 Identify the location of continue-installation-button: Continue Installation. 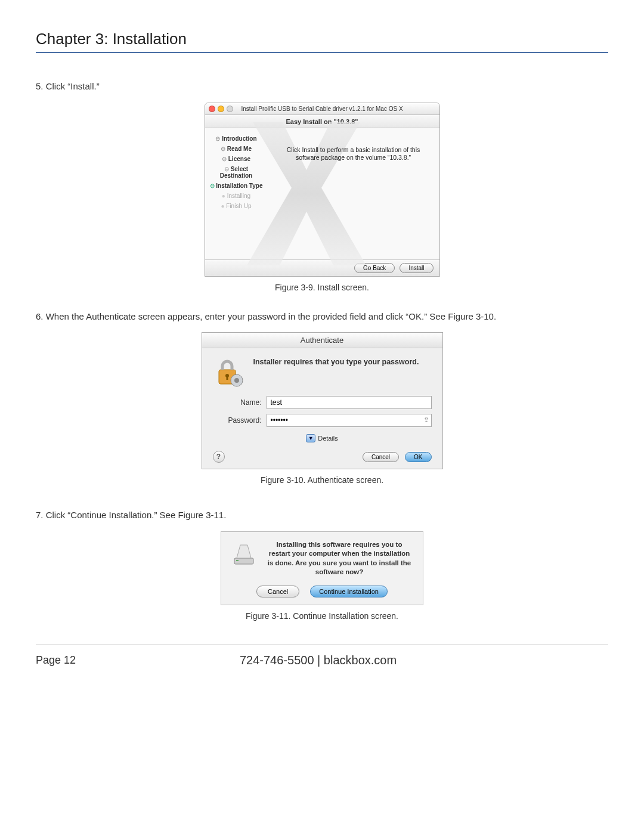
(349, 592).